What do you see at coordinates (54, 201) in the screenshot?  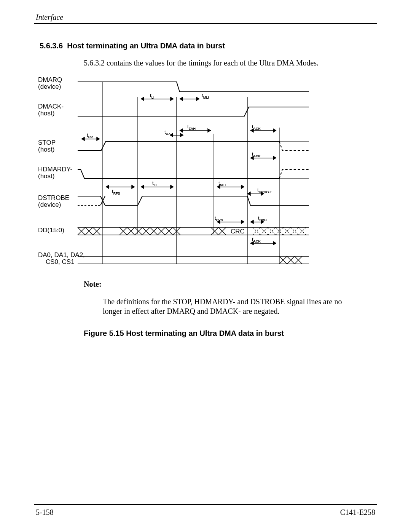 I see `signal-dstrobe: DSTROBE(device)` at bounding box center [54, 201].